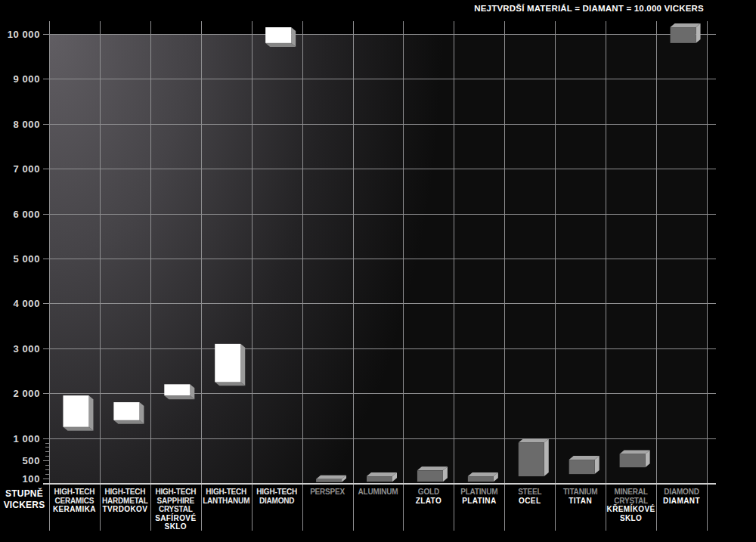 This screenshot has height=542, width=756. I want to click on category-translation-line: OCEL, so click(529, 501).